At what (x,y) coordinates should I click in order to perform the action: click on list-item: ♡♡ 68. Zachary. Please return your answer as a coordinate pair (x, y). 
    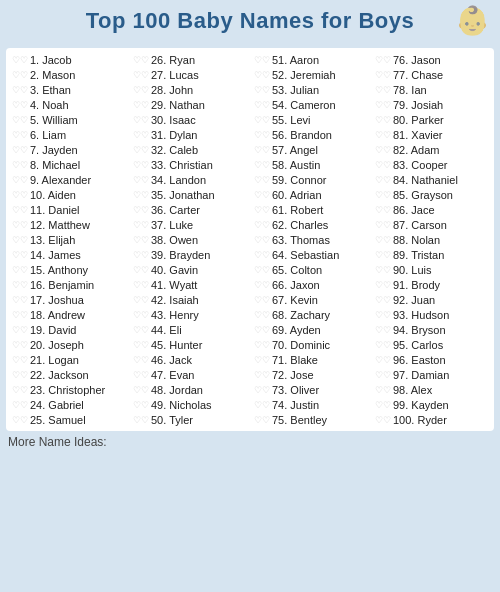
    Looking at the image, I should click on (310, 314).